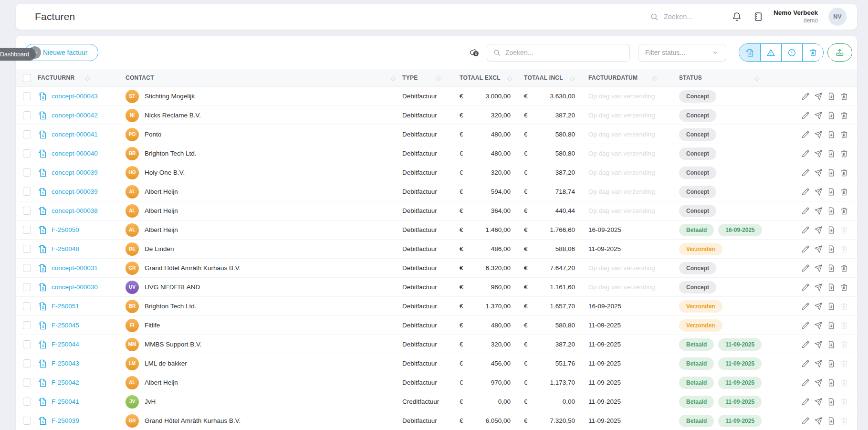 This screenshot has height=430, width=868. What do you see at coordinates (692, 17) in the screenshot?
I see `global-search-input` at bounding box center [692, 17].